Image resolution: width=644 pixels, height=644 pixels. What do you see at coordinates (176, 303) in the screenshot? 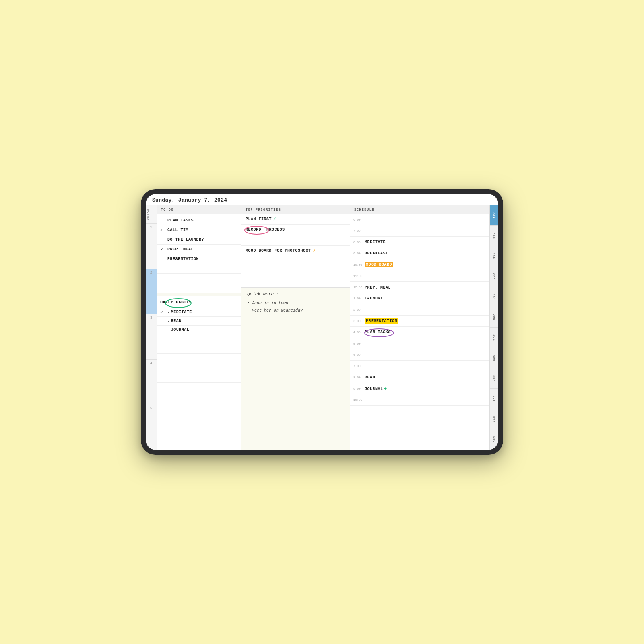
I see `habits-title: DAILY HABITS` at bounding box center [176, 303].